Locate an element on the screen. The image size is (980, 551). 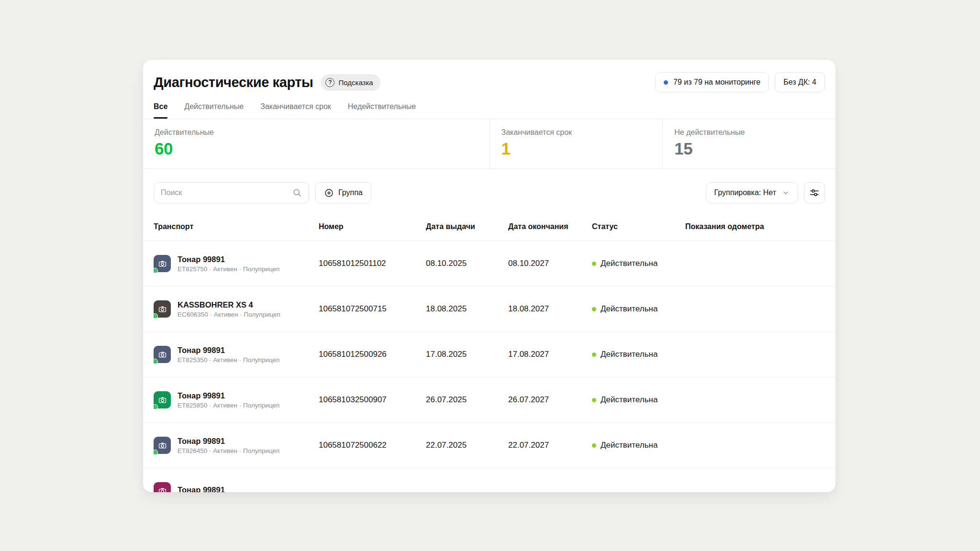
card-number: 106581012500926 is located at coordinates (372, 354).